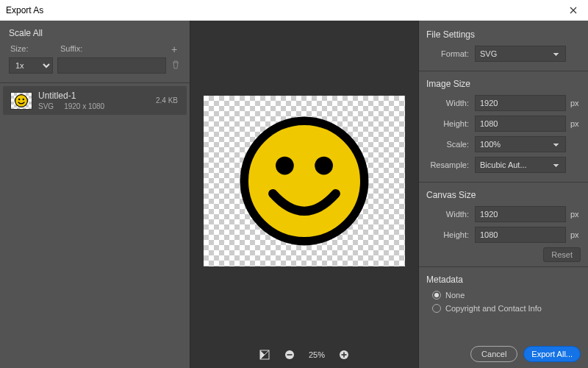 The image size is (588, 368). Describe the element at coordinates (437, 308) in the screenshot. I see `radio-unselected-icon` at that location.